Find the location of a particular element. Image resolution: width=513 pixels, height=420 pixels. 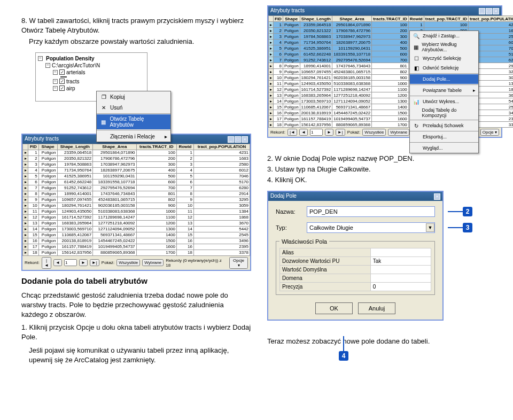

cancel-button: Anuluj is located at coordinates (377, 308).